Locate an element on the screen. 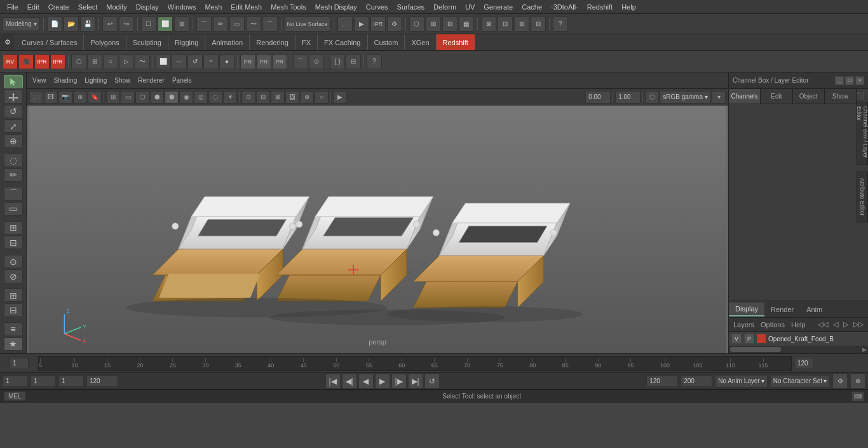 This screenshot has height=448, width=868. field-frame-3: 1 is located at coordinates (71, 381).